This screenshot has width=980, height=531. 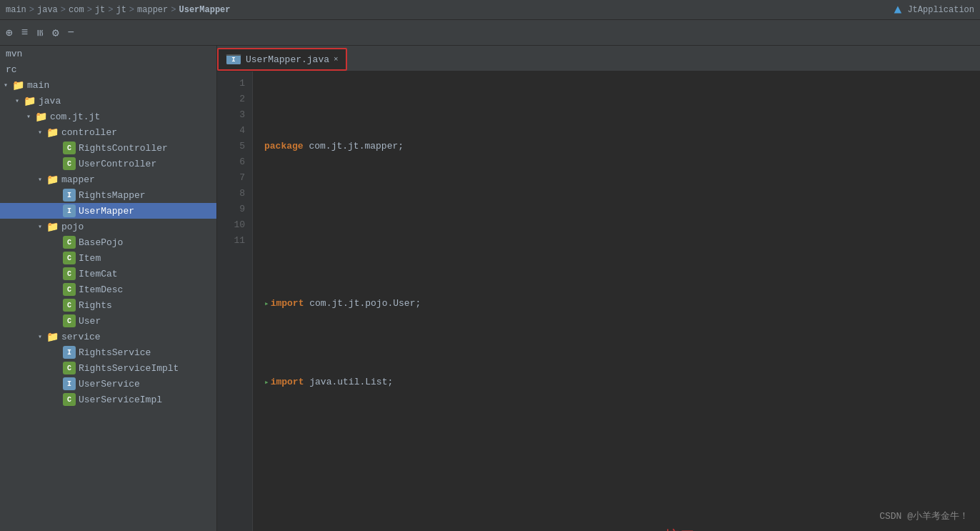 I want to click on sidebar-item-usermapper: I UserMapper, so click(x=109, y=211).